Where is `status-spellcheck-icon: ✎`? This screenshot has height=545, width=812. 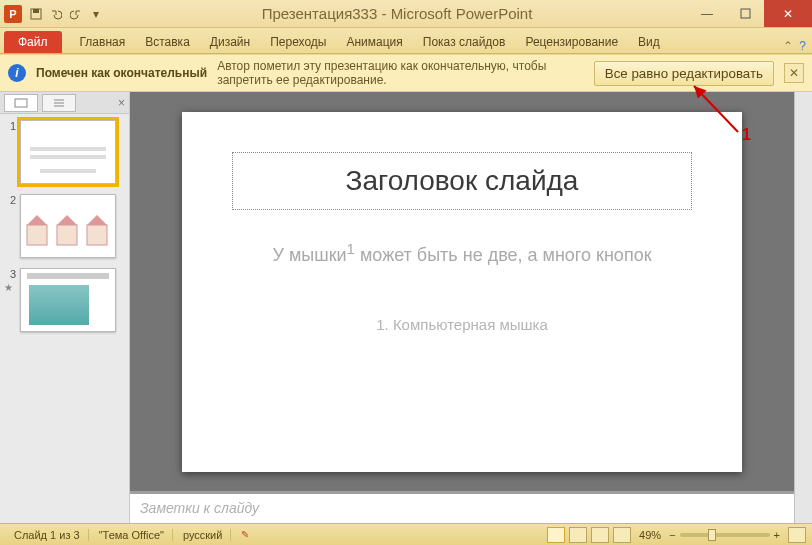 status-spellcheck-icon: ✎ is located at coordinates (248, 535).